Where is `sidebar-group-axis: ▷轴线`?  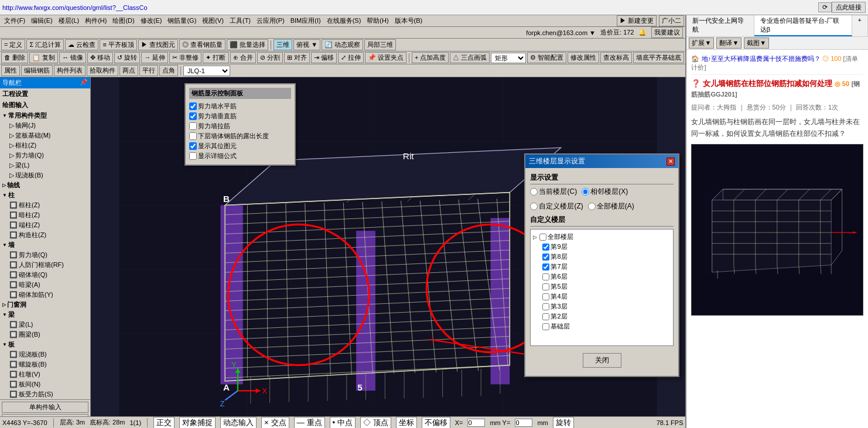 sidebar-group-axis: ▷轴线 is located at coordinates (45, 185).